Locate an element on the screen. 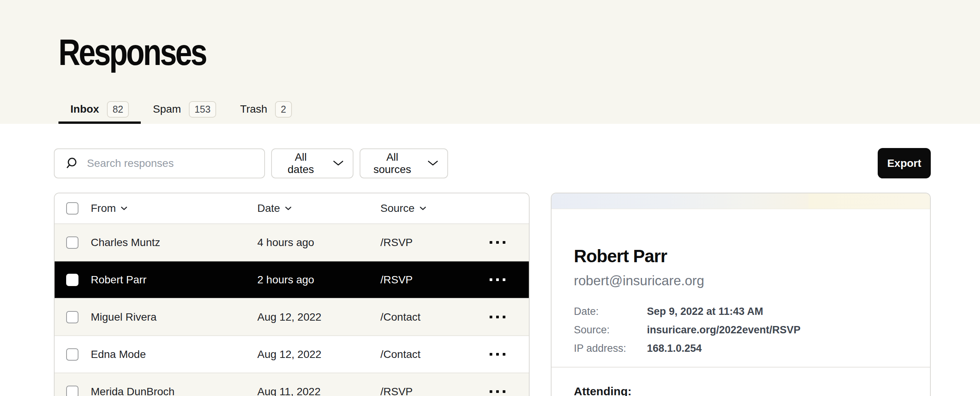 This screenshot has height=396, width=980. attending-heading: Attending: is located at coordinates (740, 391).